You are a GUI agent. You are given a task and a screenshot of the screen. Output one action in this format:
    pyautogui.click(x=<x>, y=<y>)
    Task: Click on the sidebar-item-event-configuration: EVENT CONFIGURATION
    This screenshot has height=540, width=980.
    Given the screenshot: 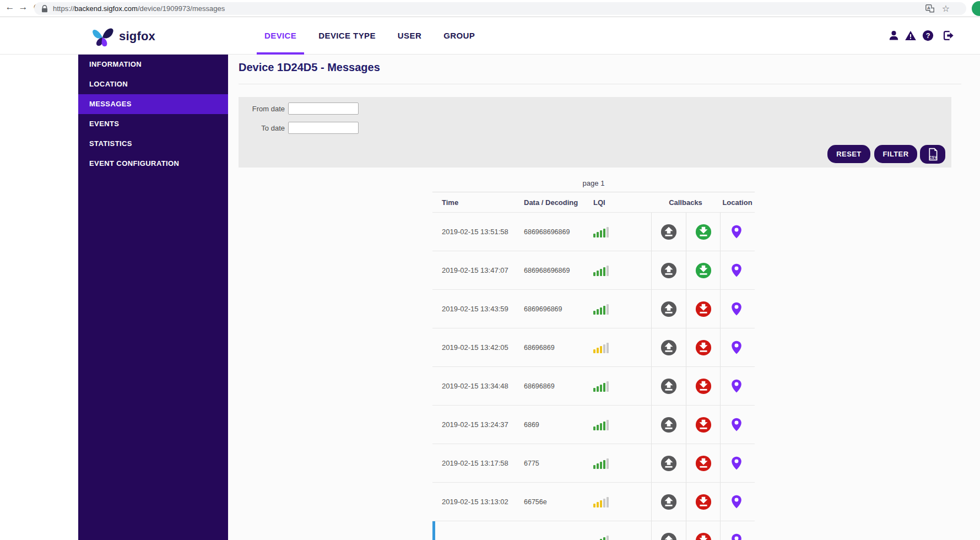 What is the action you would take?
    pyautogui.click(x=153, y=164)
    